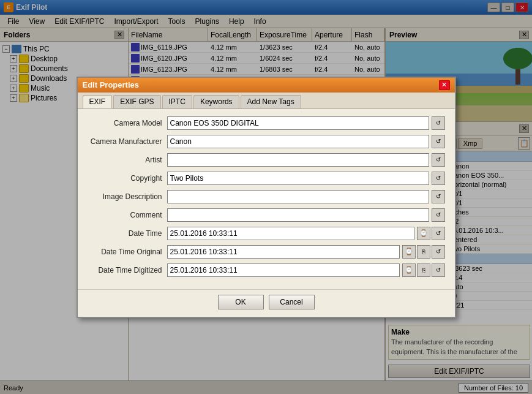  Describe the element at coordinates (298, 123) in the screenshot. I see `field-input-camera-model` at that location.